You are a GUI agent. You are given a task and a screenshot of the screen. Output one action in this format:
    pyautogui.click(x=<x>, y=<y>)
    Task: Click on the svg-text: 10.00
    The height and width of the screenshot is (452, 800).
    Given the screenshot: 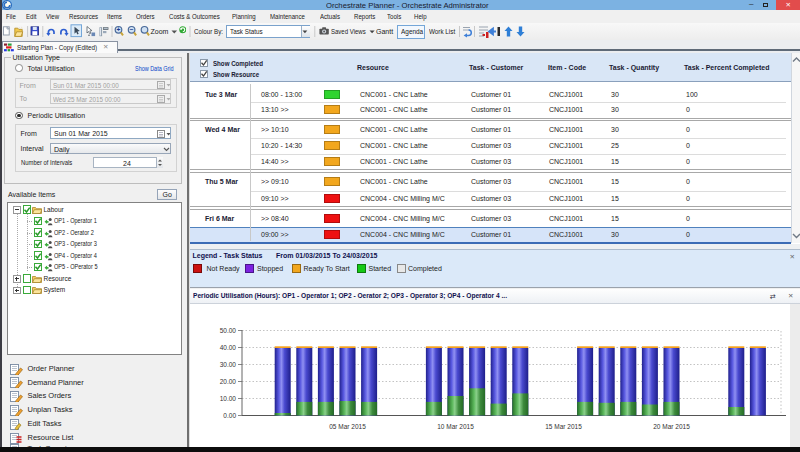 What is the action you would take?
    pyautogui.click(x=228, y=398)
    